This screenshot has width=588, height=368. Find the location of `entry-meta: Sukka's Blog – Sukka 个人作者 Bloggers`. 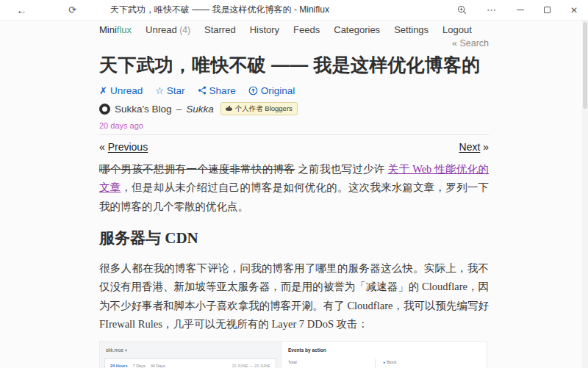

entry-meta: Sukka's Blog – Sukka 个人作者 Bloggers is located at coordinates (294, 109).